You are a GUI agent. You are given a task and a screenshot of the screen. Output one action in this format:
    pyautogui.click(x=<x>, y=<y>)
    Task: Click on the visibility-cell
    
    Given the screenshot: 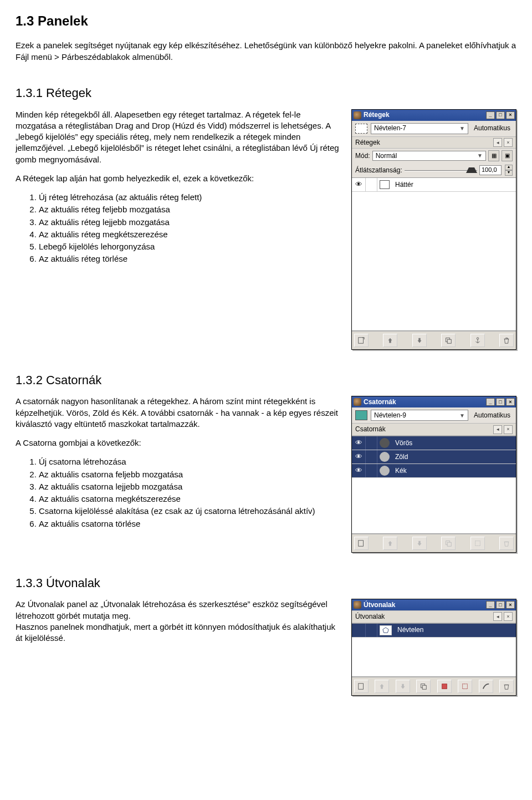 What is the action you would take?
    pyautogui.click(x=359, y=630)
    